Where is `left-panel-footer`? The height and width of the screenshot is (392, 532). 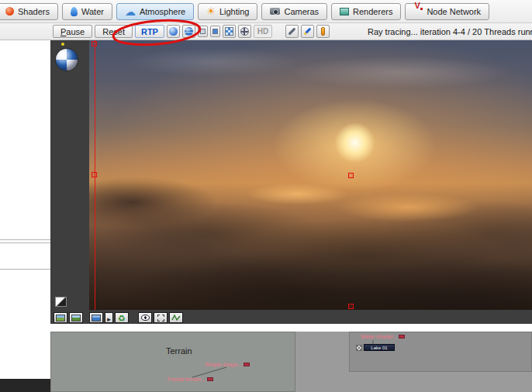 left-panel-footer is located at coordinates (25, 386).